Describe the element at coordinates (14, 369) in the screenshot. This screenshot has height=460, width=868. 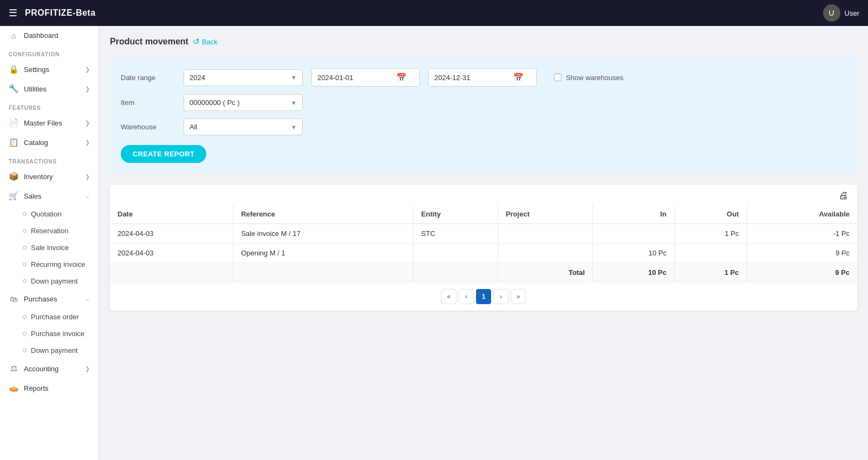
I see `accounting-icon: ⚖` at that location.